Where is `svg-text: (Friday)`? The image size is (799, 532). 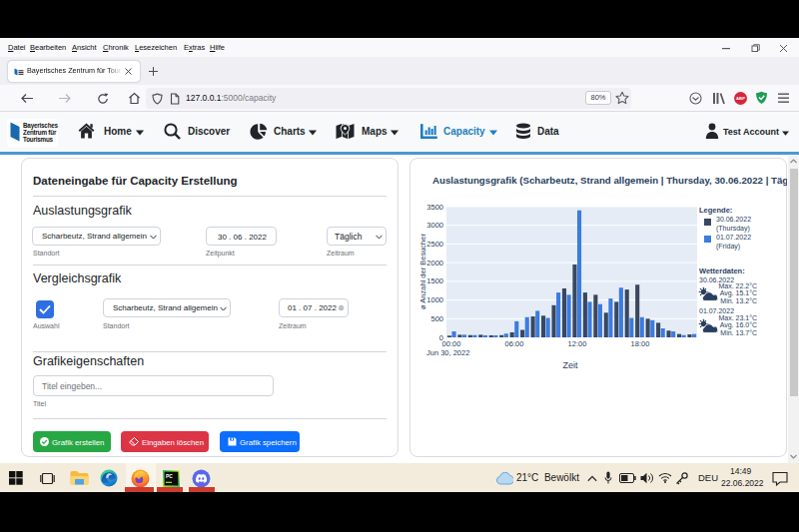 svg-text: (Friday) is located at coordinates (728, 247).